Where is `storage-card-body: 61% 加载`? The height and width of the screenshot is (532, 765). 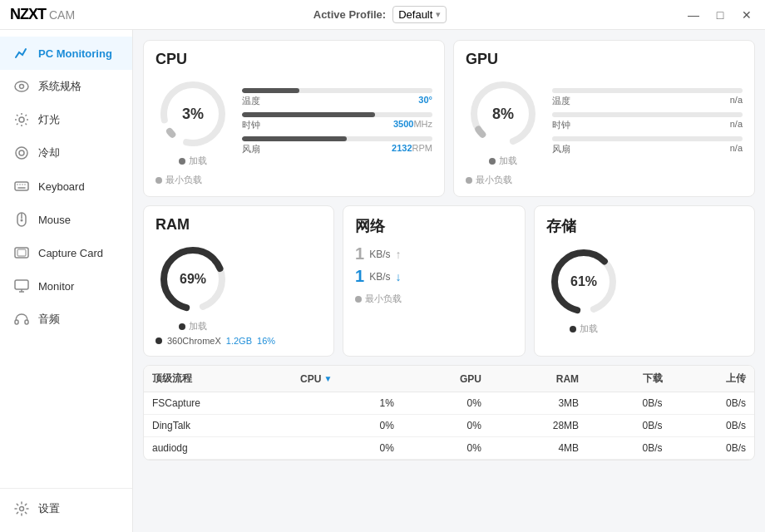
storage-card-body: 61% 加载 is located at coordinates (644, 289).